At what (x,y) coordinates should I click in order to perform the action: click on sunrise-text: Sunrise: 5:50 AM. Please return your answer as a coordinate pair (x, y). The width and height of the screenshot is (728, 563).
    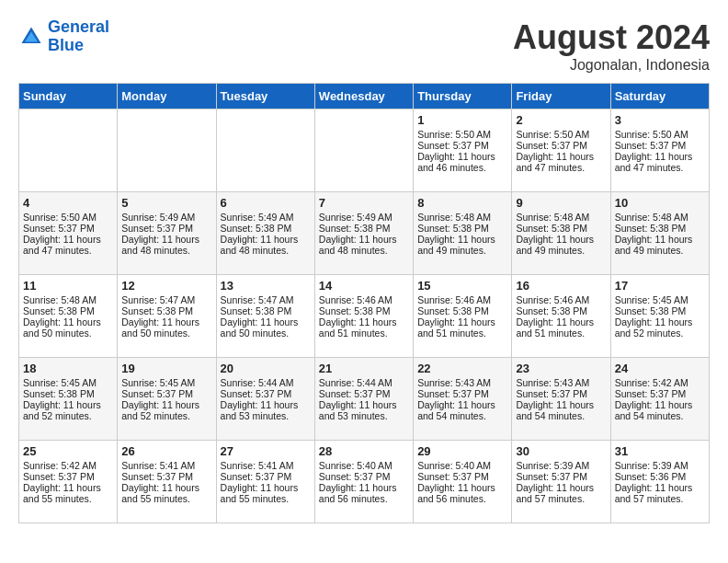
    Looking at the image, I should click on (454, 134).